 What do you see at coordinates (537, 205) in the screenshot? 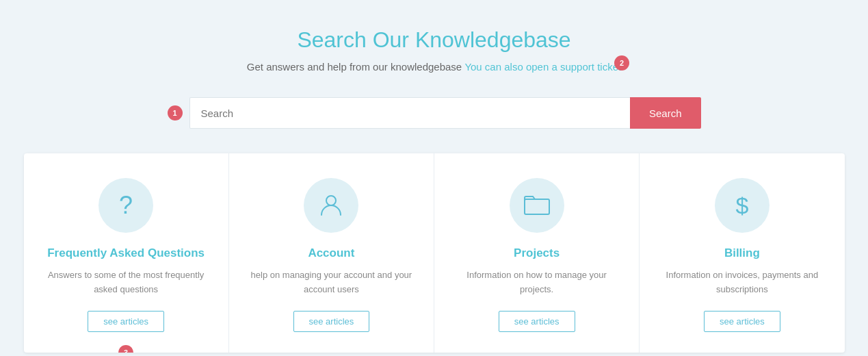
I see `projects-icon-circle` at bounding box center [537, 205].